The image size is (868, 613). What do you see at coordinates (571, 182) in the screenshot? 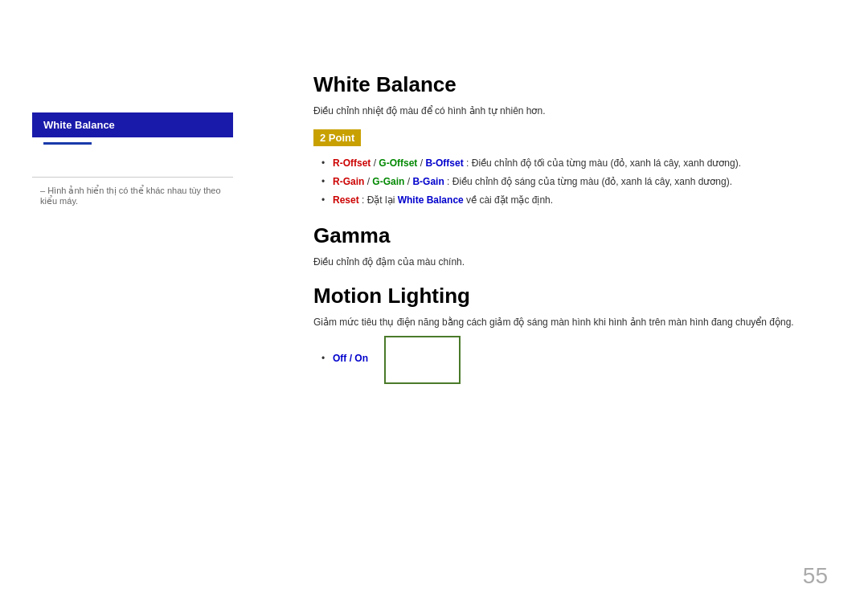
I see `bullet-r-gain: R-Gain / G-Gain / B-Gain : Điều chỉnh độ…` at bounding box center [571, 182].